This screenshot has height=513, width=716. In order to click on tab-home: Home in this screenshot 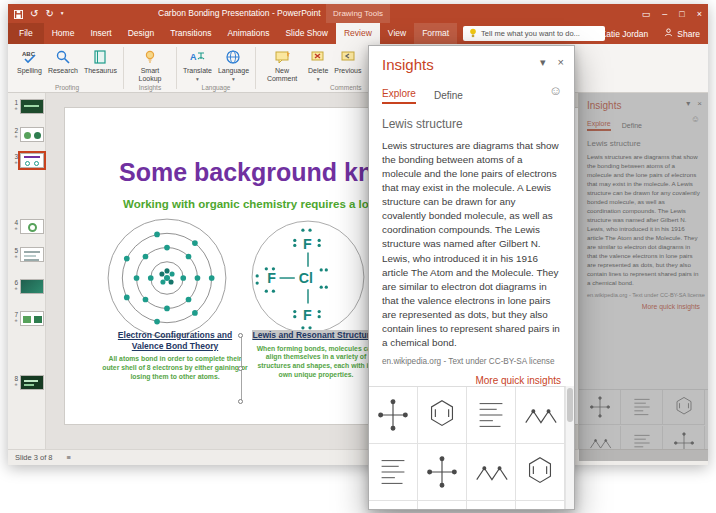, I will do `click(64, 34)`.